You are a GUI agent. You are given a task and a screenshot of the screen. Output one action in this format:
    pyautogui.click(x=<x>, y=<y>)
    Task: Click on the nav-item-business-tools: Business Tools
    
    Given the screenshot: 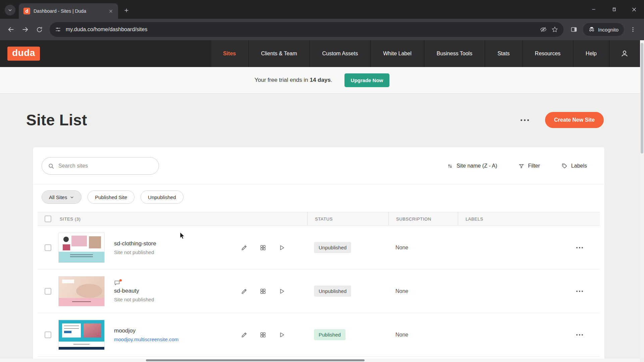 What is the action you would take?
    pyautogui.click(x=454, y=54)
    